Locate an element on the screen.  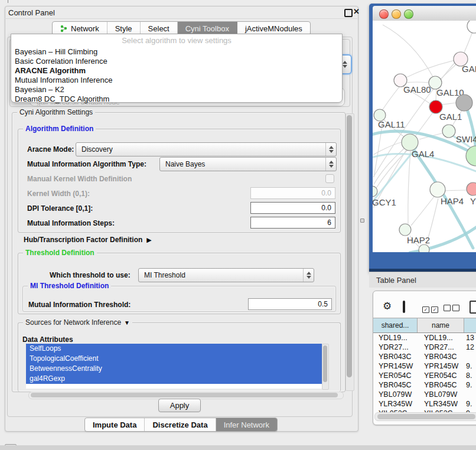
algorithm-dropdown-placeholder: Select algorithm to view settings is located at coordinates (177, 41).